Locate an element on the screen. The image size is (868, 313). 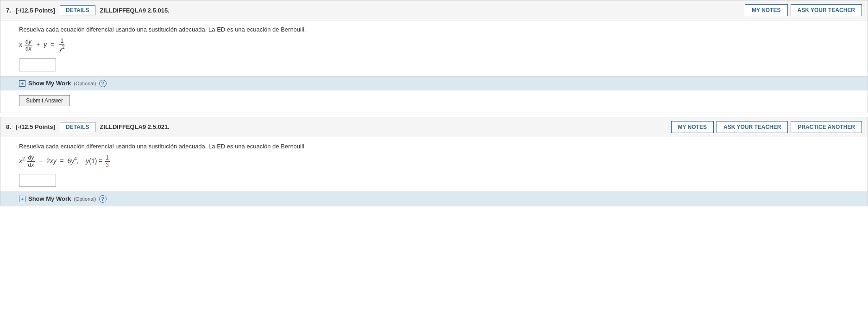
problem-7-code: ZILLDIFFEQLA9 2.5.015. is located at coordinates (421, 10).